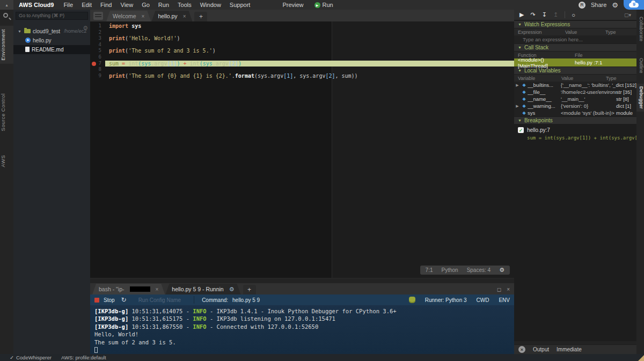  Describe the element at coordinates (98, 51) in the screenshot. I see `gutter-line-number: 5` at that location.